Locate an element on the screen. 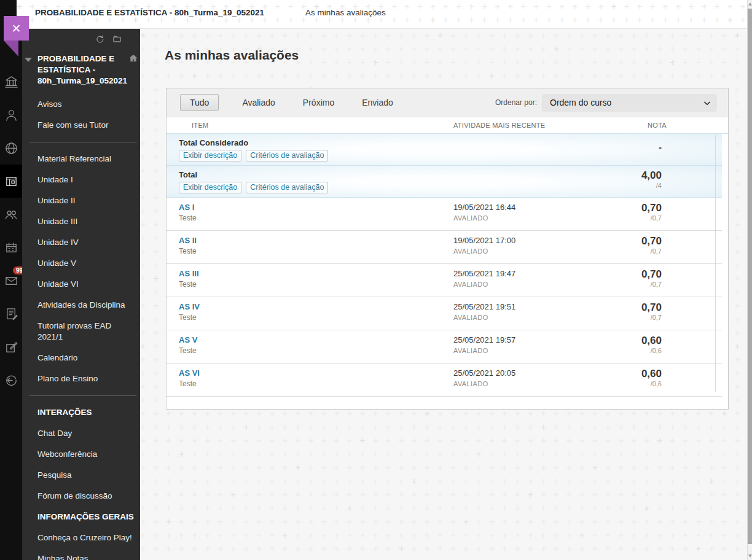 This screenshot has width=752, height=560. rail-item-institution is located at coordinates (11, 82).